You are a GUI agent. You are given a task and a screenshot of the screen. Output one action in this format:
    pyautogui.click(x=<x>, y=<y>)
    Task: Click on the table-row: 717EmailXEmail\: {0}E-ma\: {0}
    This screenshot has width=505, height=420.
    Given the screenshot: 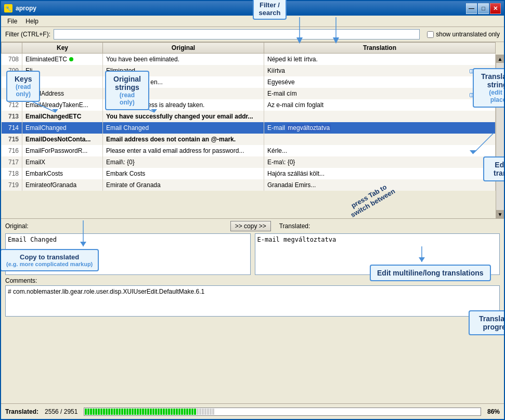 What is the action you would take?
    pyautogui.click(x=249, y=162)
    